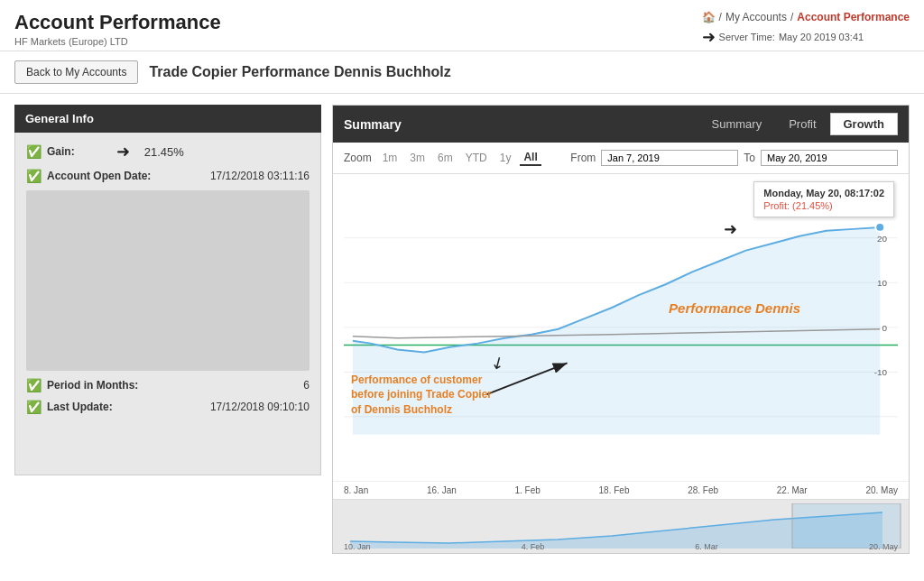 The width and height of the screenshot is (924, 581). What do you see at coordinates (117, 29) in the screenshot?
I see `header-left: Account Performance HF Markets (Europe) …` at bounding box center [117, 29].